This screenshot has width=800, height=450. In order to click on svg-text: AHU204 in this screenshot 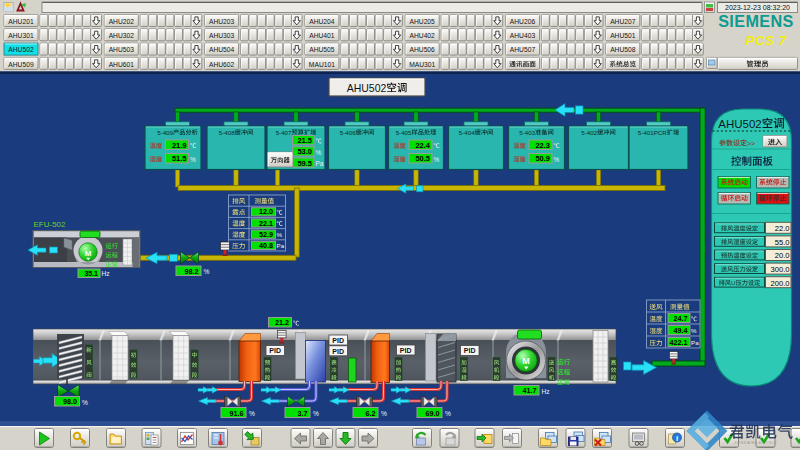, I will do `click(322, 22)`.